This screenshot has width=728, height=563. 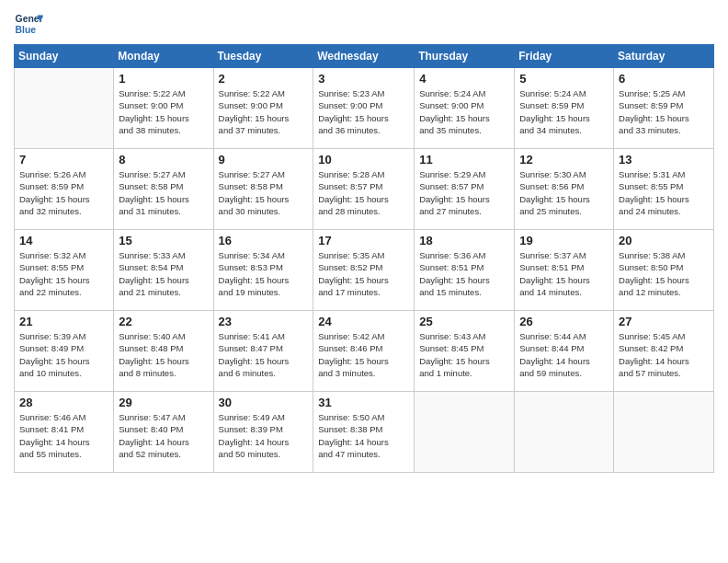 What do you see at coordinates (465, 351) in the screenshot?
I see `day-cell: 25Sunrise: 5:43 AM Sunset: 8:45 PM Dayli…` at bounding box center [465, 351].